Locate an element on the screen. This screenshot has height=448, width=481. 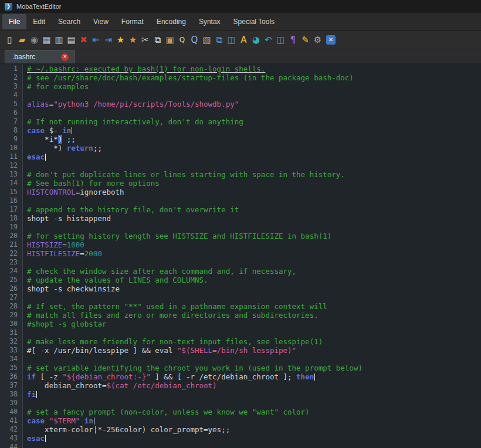
line-number: 11 is located at coordinates (12, 157).